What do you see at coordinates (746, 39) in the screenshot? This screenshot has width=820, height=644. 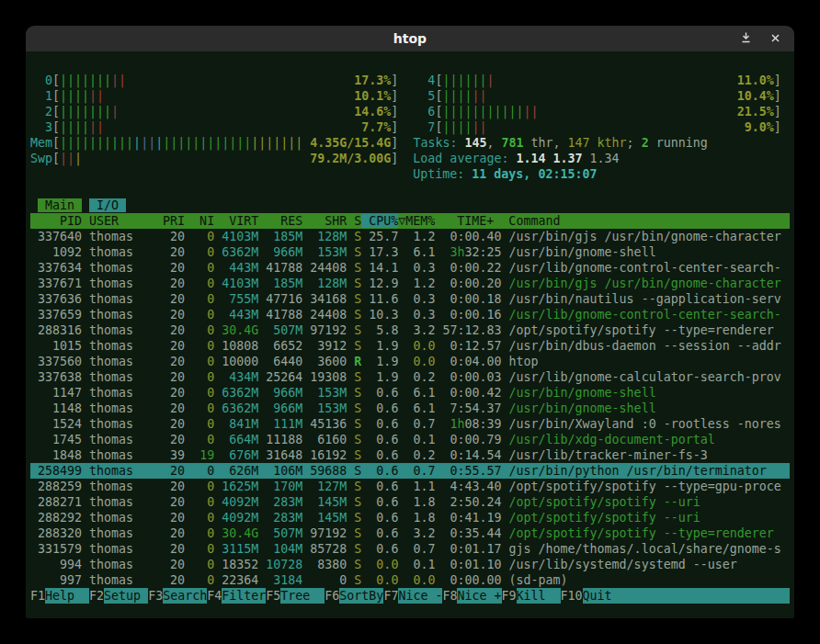 I see `down-arrow-icon` at bounding box center [746, 39].